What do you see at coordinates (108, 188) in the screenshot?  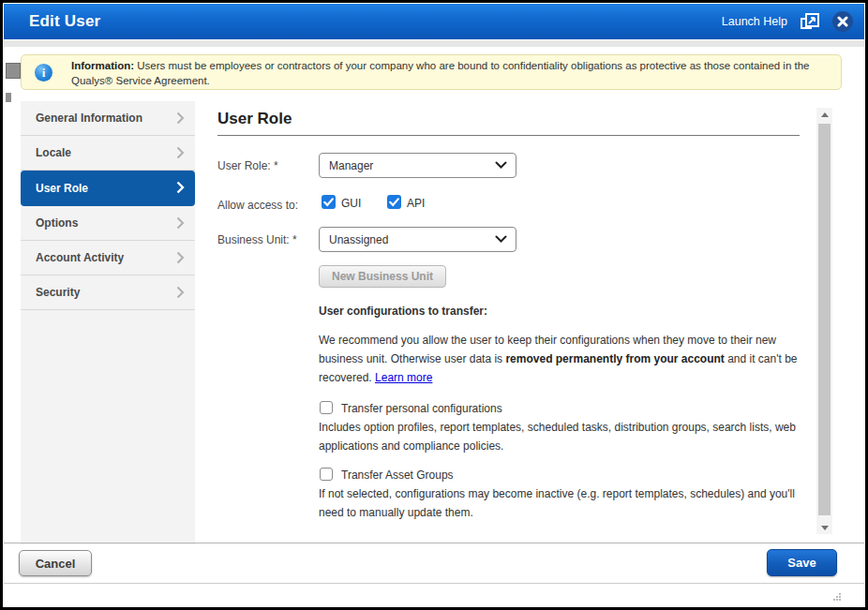 I see `sidebar-item-user-role: User Role` at bounding box center [108, 188].